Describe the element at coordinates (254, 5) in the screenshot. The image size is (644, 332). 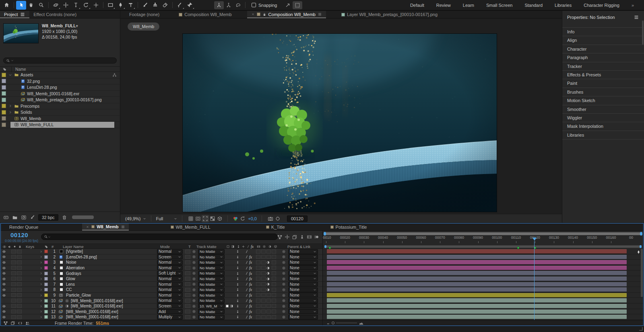
I see `snapping-checkbox` at that location.